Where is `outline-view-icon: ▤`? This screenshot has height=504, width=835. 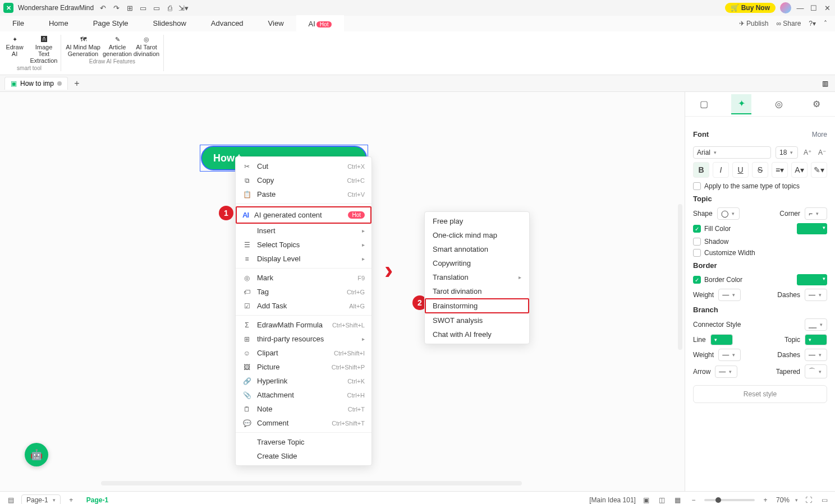
outline-view-icon: ▤ is located at coordinates (11, 500).